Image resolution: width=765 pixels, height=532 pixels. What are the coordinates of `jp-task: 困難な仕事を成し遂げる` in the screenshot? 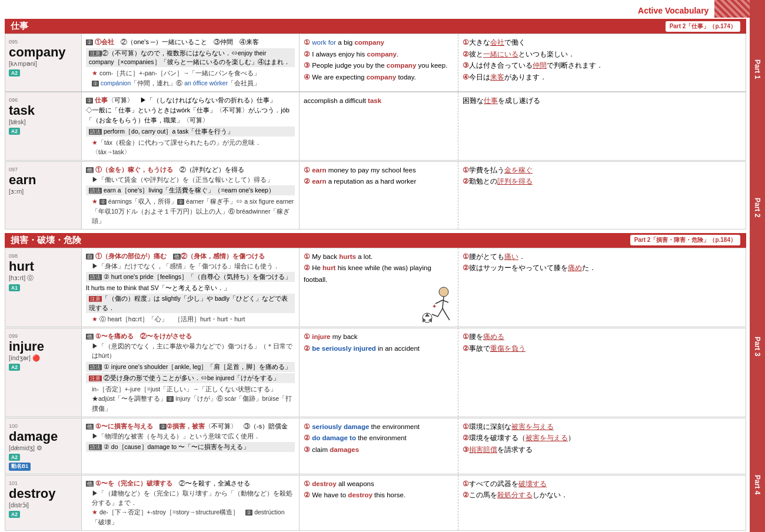 It's located at (602, 101).